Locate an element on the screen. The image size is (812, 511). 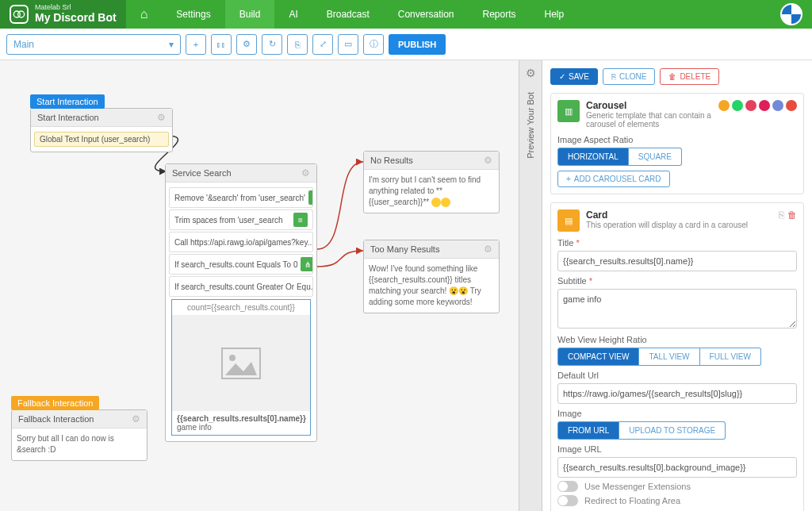
service-row: Call https://api.rawg.io/api/games?key..… is located at coordinates (241, 242).